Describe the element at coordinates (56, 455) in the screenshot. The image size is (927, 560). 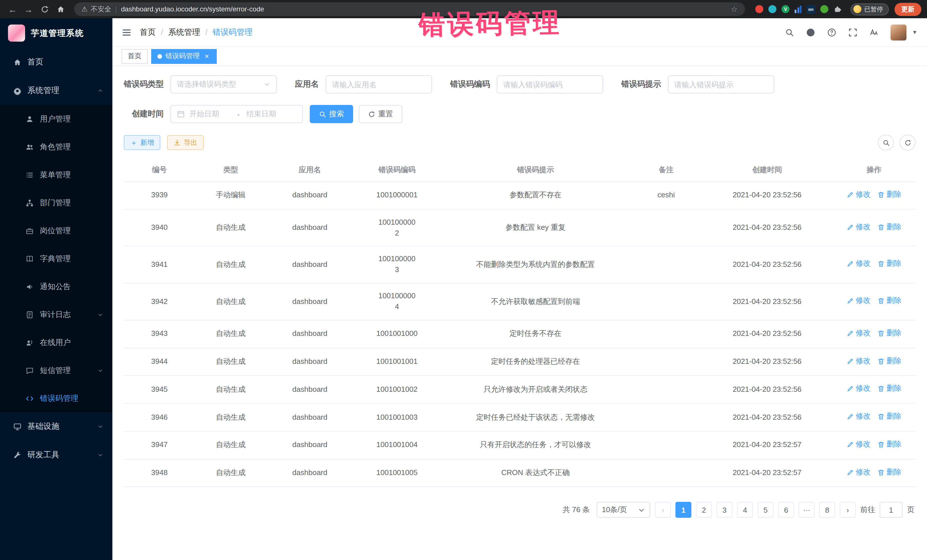
I see `sidebar-item-dev-tools: 研发工具` at that location.